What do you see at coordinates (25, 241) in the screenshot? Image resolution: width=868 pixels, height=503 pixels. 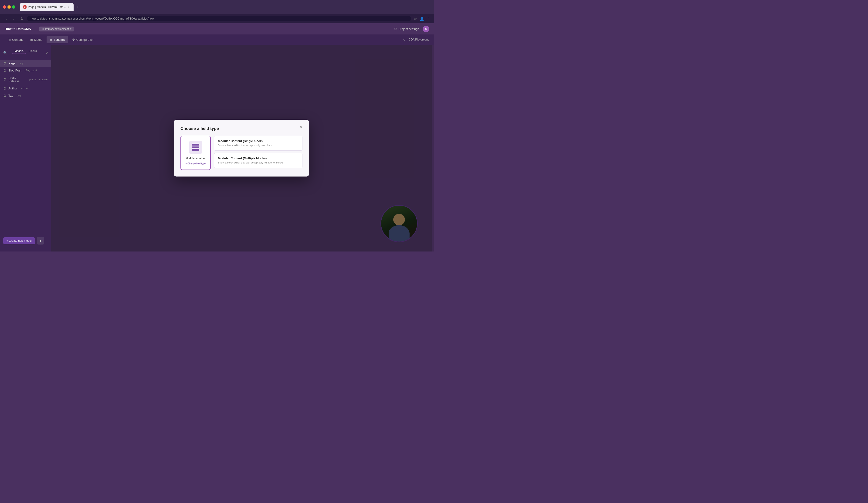 I see `sidebar-bottom: + Create new model ⬆` at bounding box center [25, 241].